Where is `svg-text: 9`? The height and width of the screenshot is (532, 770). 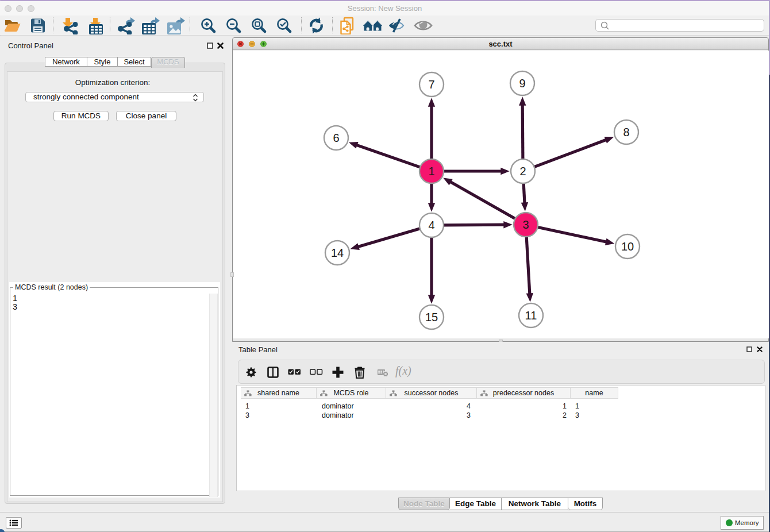
svg-text: 9 is located at coordinates (522, 83).